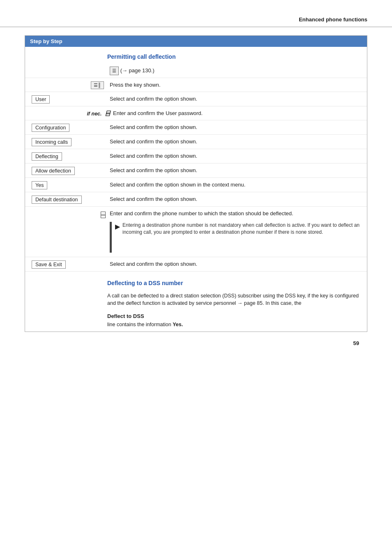  Describe the element at coordinates (196, 156) in the screenshot. I see `deflecting-row: Deflecting Select and confirm the option…` at that location.